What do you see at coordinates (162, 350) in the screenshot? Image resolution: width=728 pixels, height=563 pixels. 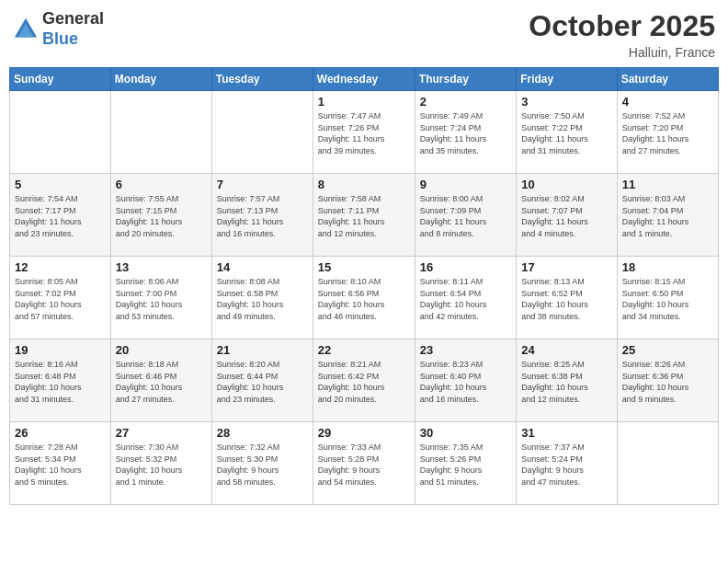 I see `day-number: 20` at bounding box center [162, 350].